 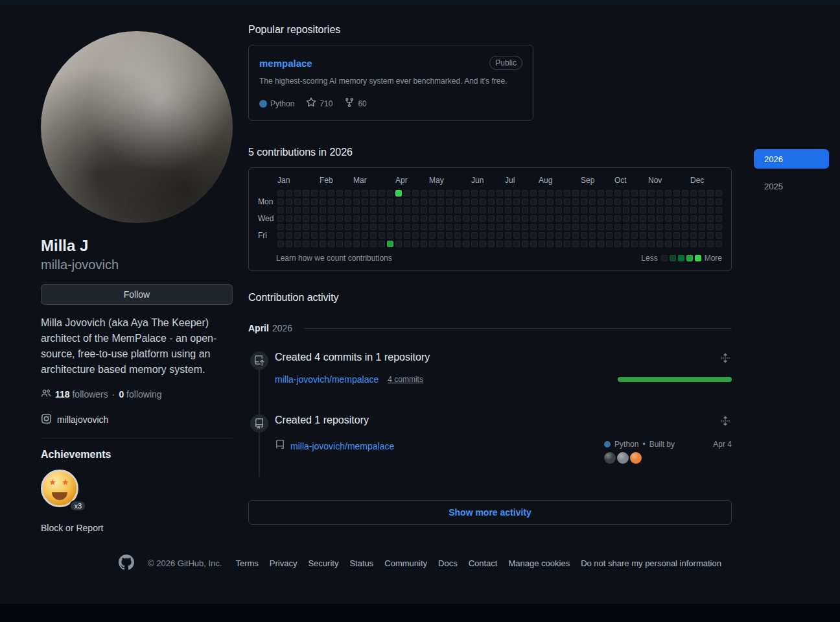 I want to click on following-link: 0 following, so click(x=140, y=394).